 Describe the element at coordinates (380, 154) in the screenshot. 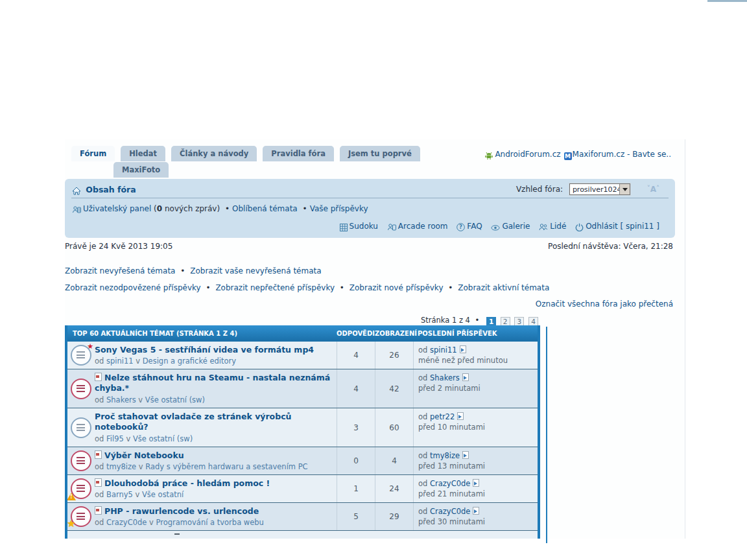

I see `tab-first-time: Jsem tu poprvé` at that location.